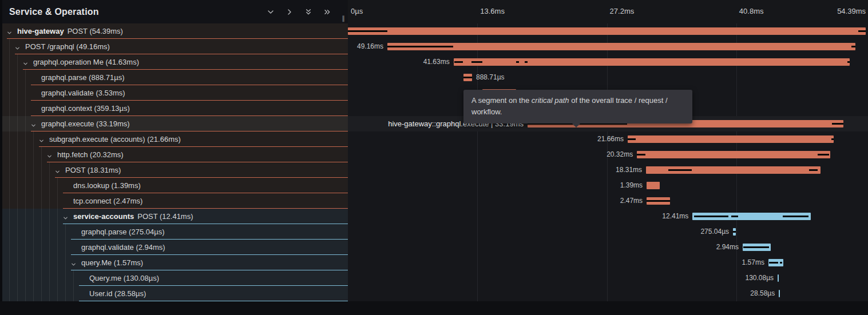 Image resolution: width=868 pixels, height=315 pixels. I want to click on span-row: dns.lookup (1.39ms), so click(174, 185).